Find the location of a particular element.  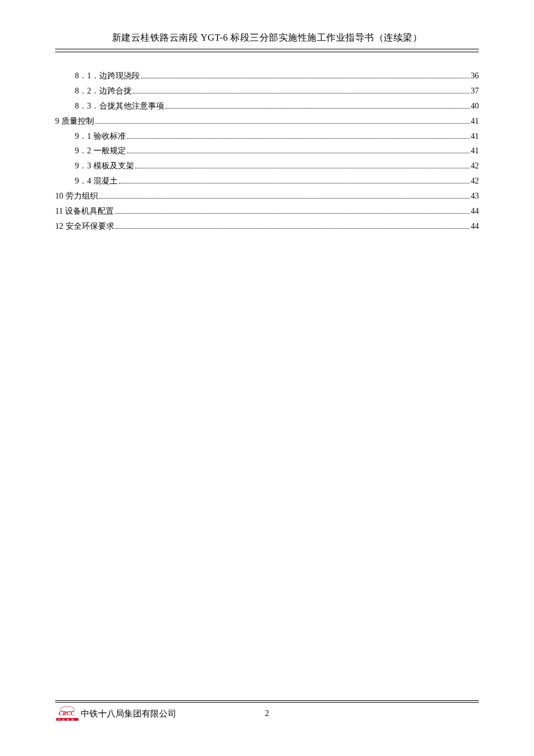

toc-entry-label: 10 劳力组织 is located at coordinates (77, 196).